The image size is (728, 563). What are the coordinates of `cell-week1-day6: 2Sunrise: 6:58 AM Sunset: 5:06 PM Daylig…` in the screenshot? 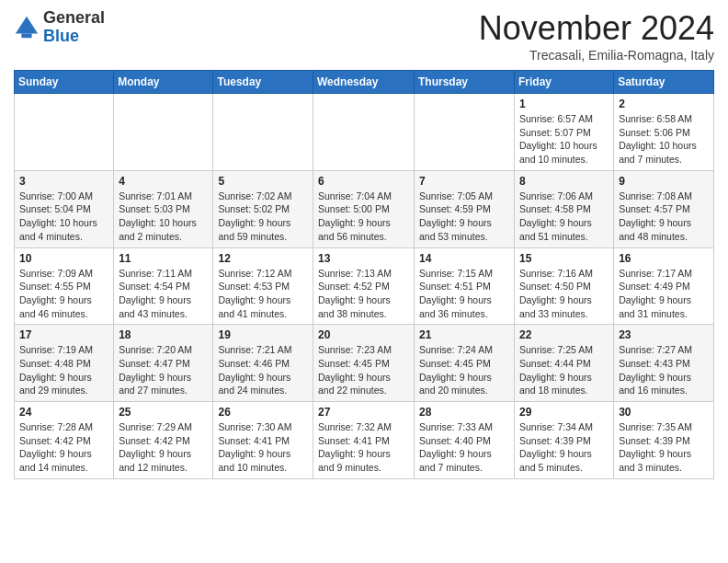 It's located at (664, 132).